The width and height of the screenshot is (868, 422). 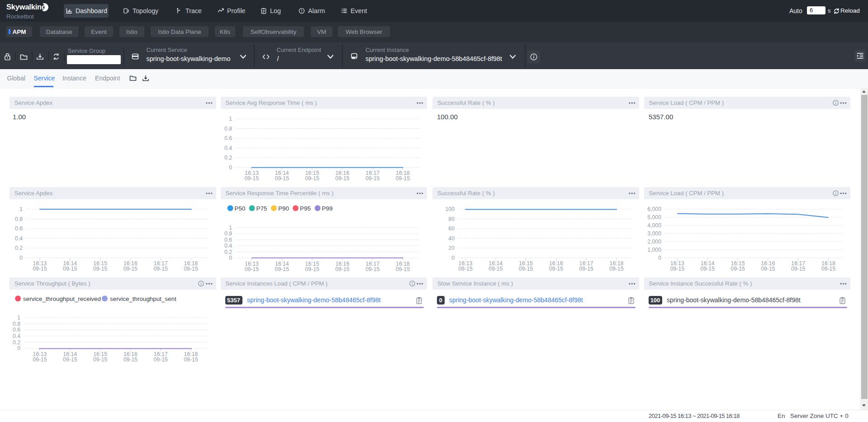 I want to click on svg-text: 5,000, so click(x=654, y=217).